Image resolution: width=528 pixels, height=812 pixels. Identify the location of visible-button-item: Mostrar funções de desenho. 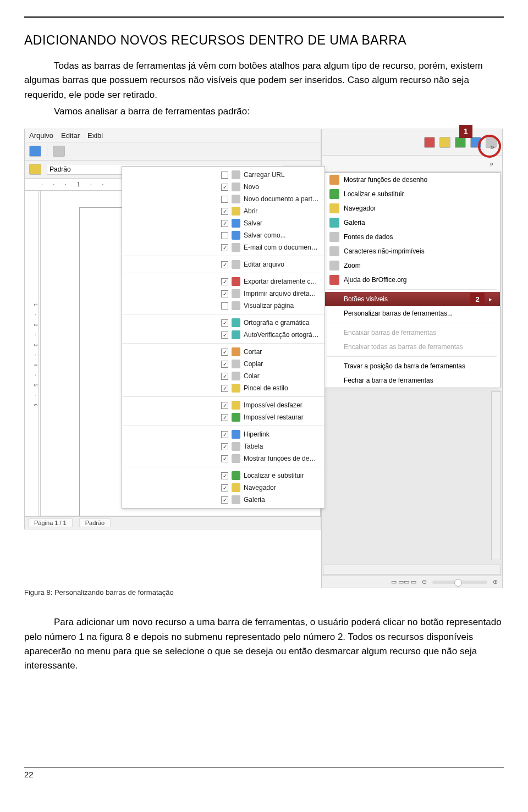
(223, 459).